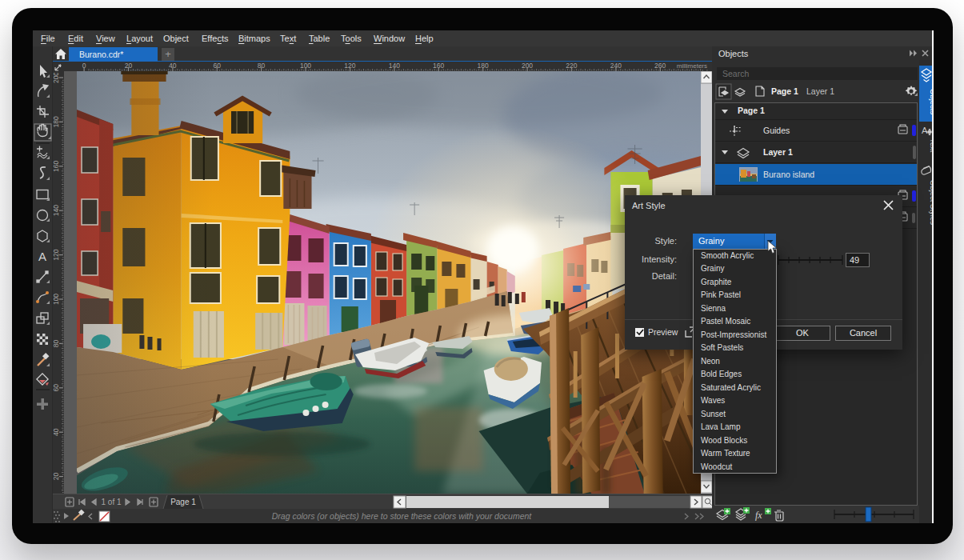  I want to click on svg-text: 1 of 1, so click(110, 502).